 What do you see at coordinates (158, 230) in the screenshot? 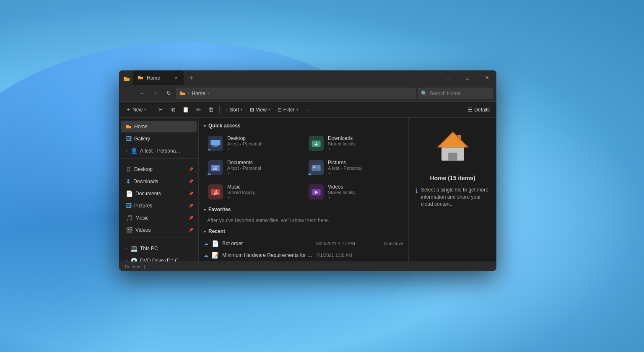
I see `sidebar-item-videos: 🎬 Videos 📌` at bounding box center [158, 230].